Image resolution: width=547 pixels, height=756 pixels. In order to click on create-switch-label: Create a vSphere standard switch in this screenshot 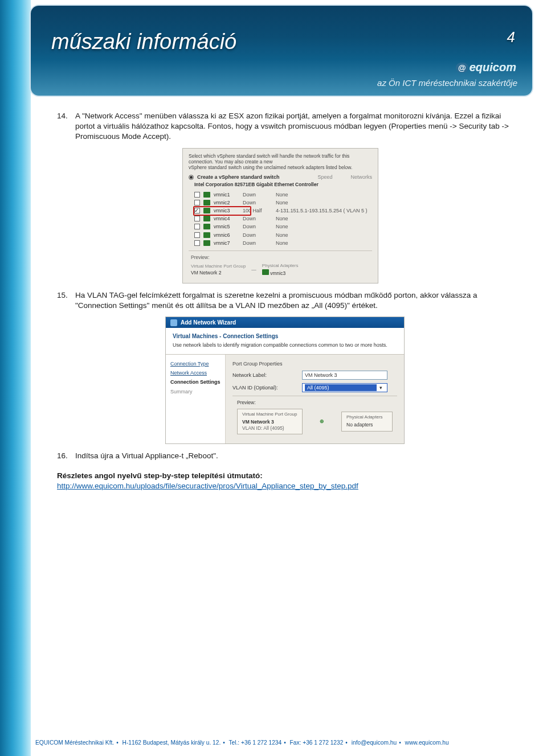, I will do `click(238, 177)`.